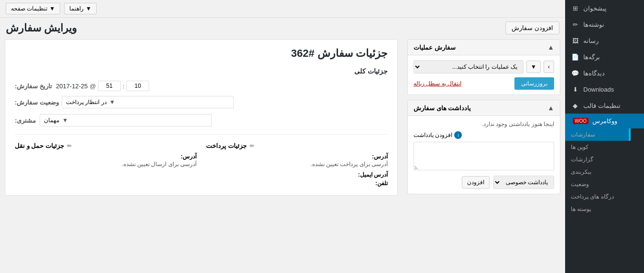 The height and width of the screenshot is (273, 644). I want to click on chevron-down-icon: ▼, so click(52, 9).